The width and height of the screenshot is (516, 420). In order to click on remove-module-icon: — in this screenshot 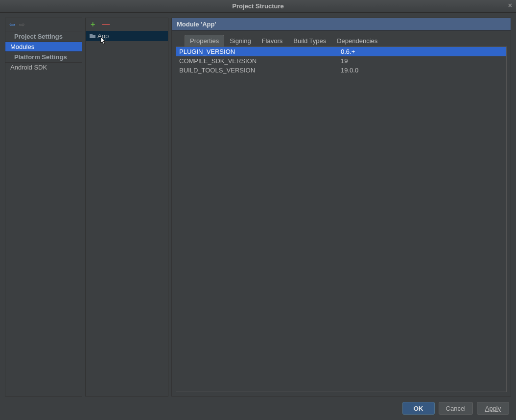, I will do `click(106, 24)`.